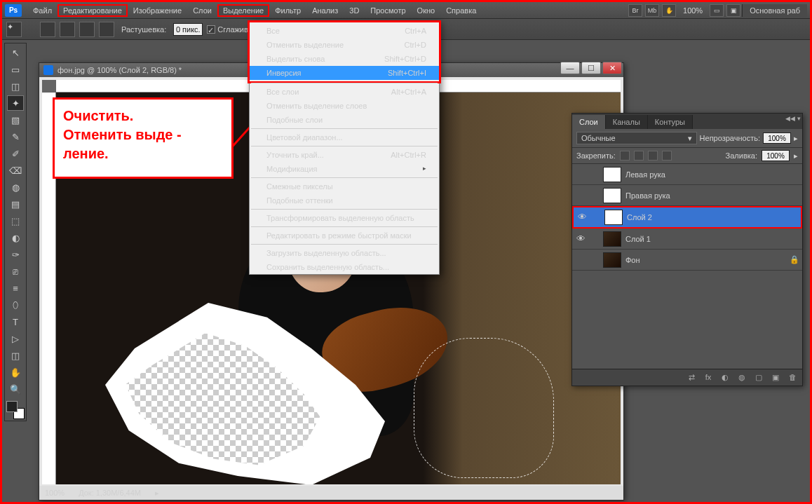 The width and height of the screenshot is (812, 504). What do you see at coordinates (687, 196) in the screenshot?
I see `layer-row: Правая рука` at bounding box center [687, 196].